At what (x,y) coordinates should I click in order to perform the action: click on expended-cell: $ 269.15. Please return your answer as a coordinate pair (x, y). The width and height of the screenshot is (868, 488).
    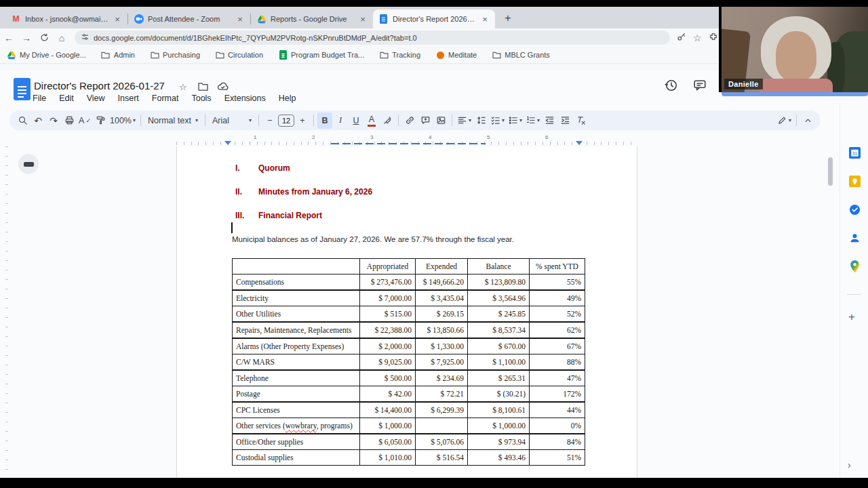
    Looking at the image, I should click on (442, 314).